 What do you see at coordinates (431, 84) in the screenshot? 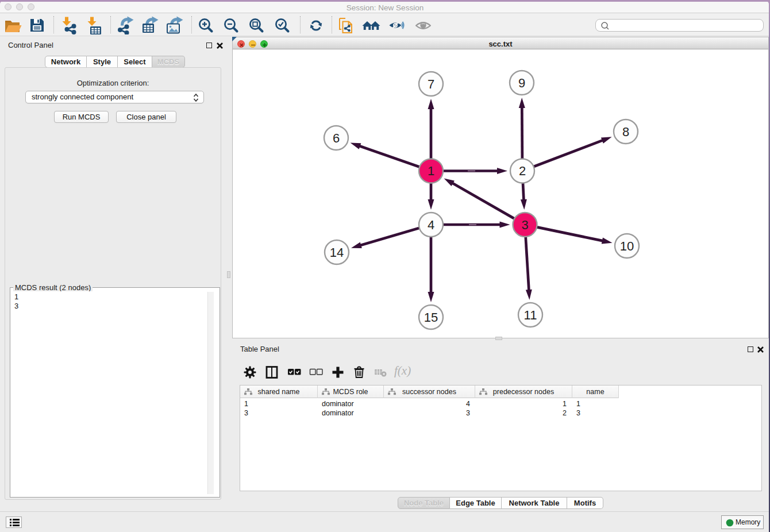
I see `svg-text: 7` at bounding box center [431, 84].